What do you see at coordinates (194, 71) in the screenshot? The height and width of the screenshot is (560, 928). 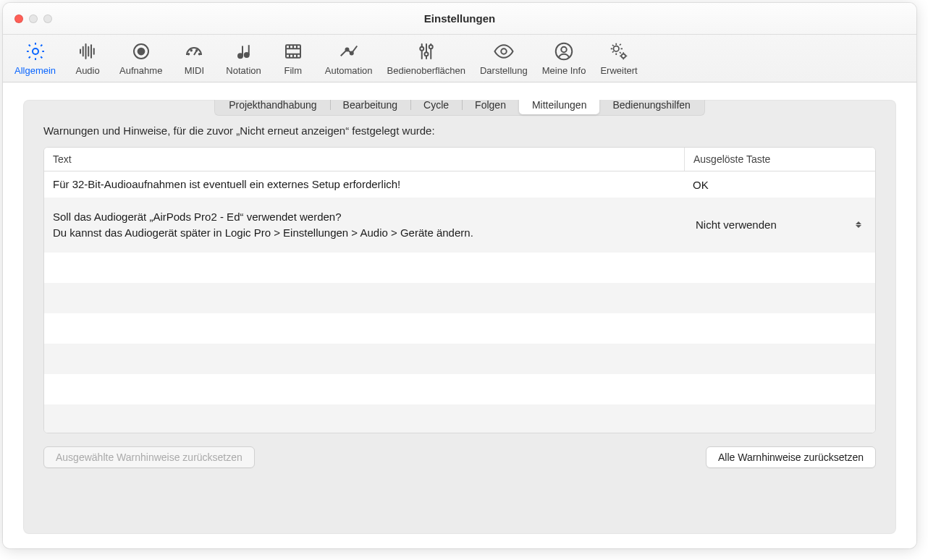 I see `toolbar-label: MIDI` at bounding box center [194, 71].